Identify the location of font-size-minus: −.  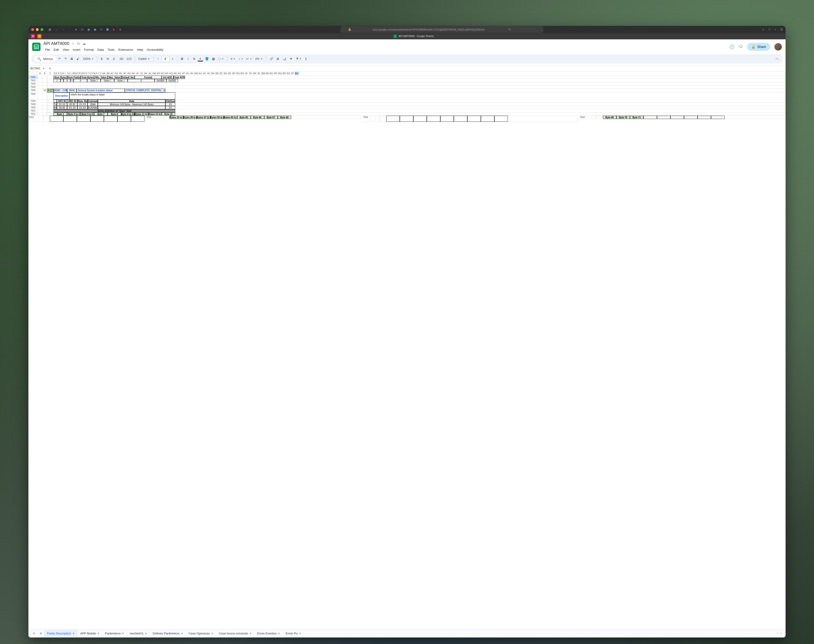
(158, 59).